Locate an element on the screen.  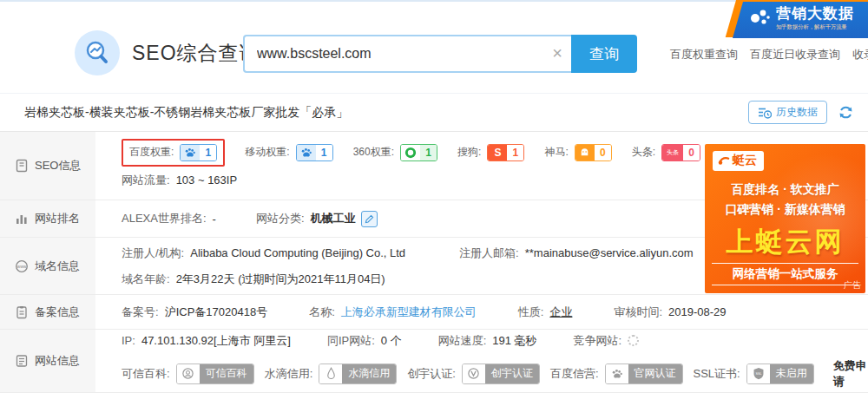
water-drop-credit-badge: 水滴信用 is located at coordinates (358, 374).